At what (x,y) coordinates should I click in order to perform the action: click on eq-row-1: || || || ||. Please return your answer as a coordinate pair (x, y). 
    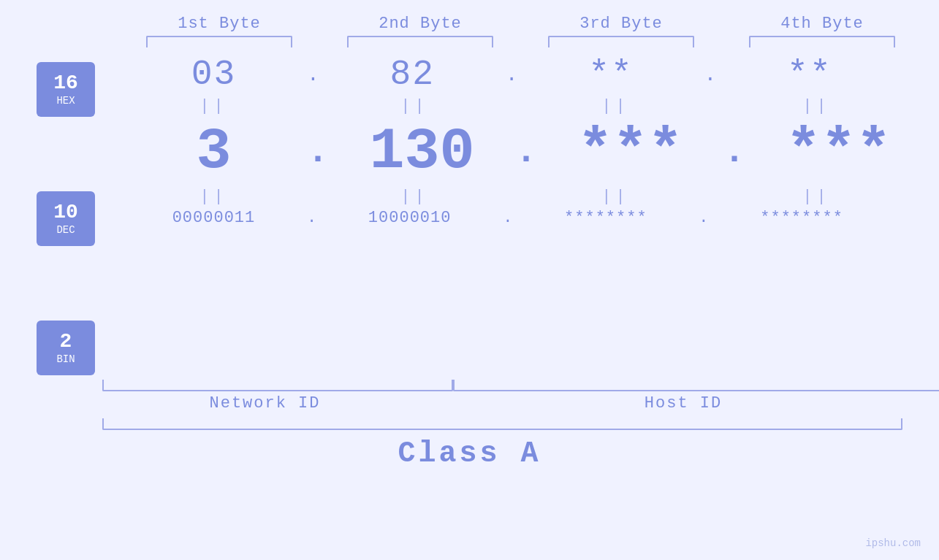
    Looking at the image, I should click on (526, 107).